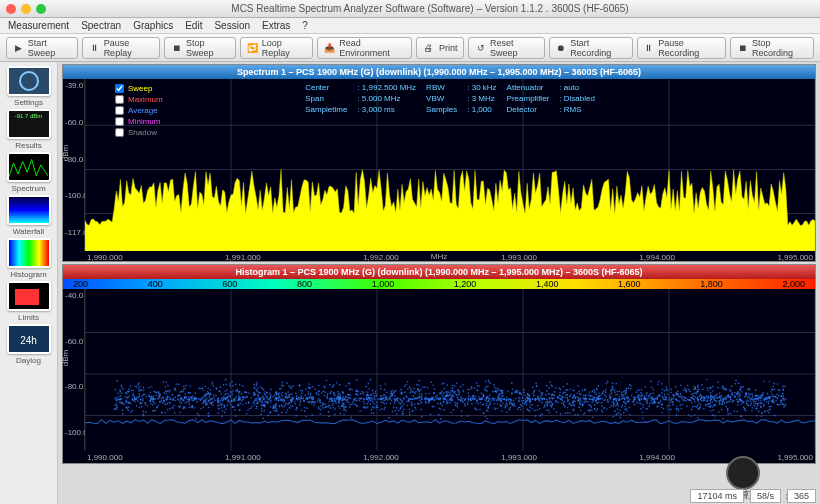 The height and width of the screenshot is (504, 820). What do you see at coordinates (120, 100) in the screenshot?
I see `legend-checkbox-maximum` at bounding box center [120, 100].